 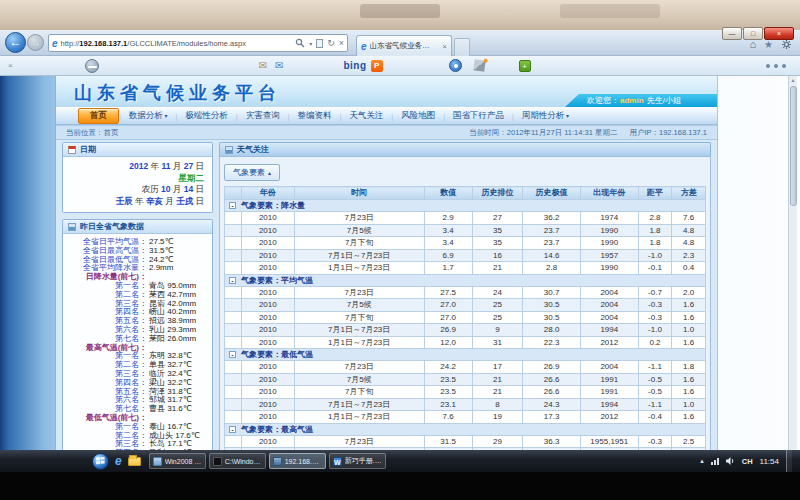 What do you see at coordinates (448, 256) in the screenshot?
I see `table-cell: 6.9` at bounding box center [448, 256].